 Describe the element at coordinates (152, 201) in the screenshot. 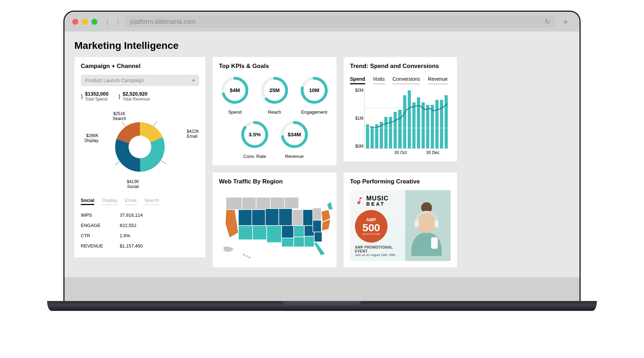

I see `channel-tab-search: Search` at that location.